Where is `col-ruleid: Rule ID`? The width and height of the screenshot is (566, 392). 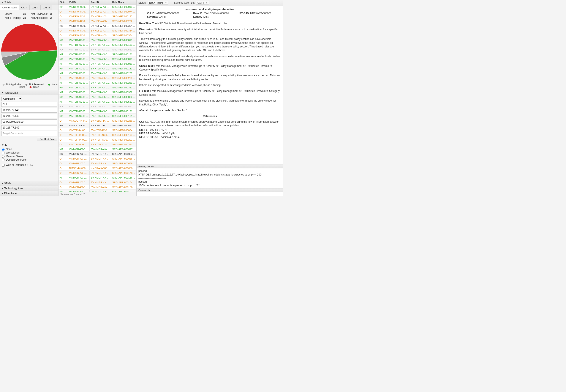
col-ruleid: Rule ID is located at coordinates (100, 2).